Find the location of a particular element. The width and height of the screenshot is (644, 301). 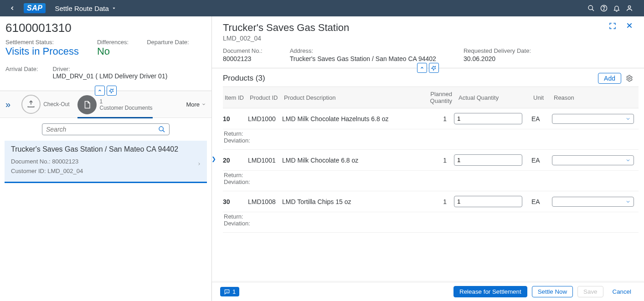

nav-back-button is located at coordinates (12, 8).